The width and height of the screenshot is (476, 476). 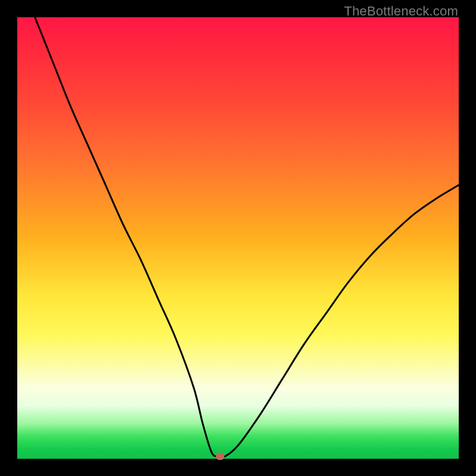 I want to click on optimum-marker, so click(x=220, y=456).